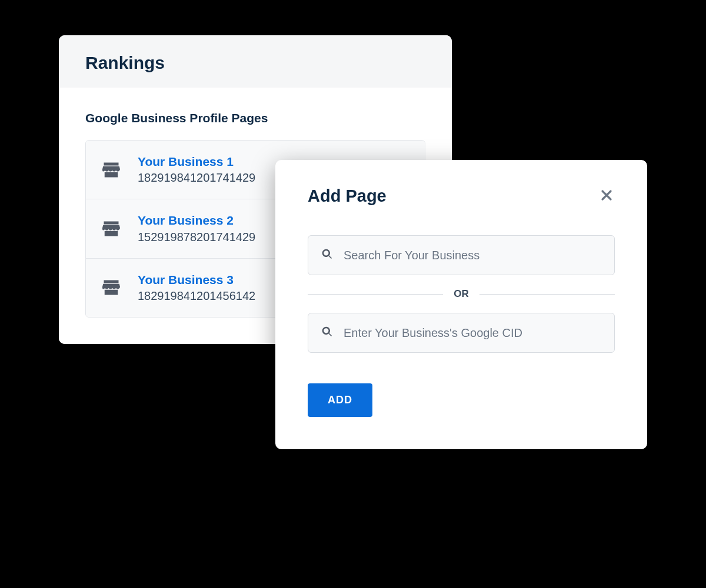 The image size is (706, 588). Describe the element at coordinates (255, 63) in the screenshot. I see `rankings-title: Rankings` at that location.